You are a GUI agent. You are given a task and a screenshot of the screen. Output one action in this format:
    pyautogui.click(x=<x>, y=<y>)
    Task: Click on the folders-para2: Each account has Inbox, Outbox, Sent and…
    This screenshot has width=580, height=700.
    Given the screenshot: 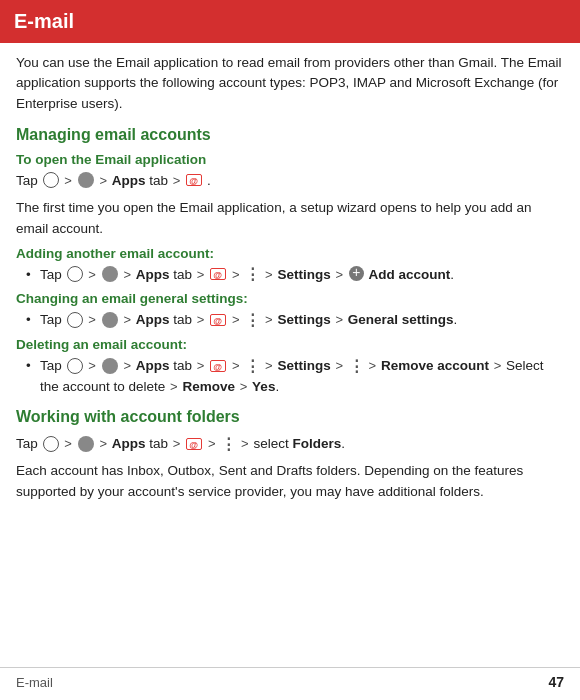 What is the action you would take?
    pyautogui.click(x=290, y=482)
    